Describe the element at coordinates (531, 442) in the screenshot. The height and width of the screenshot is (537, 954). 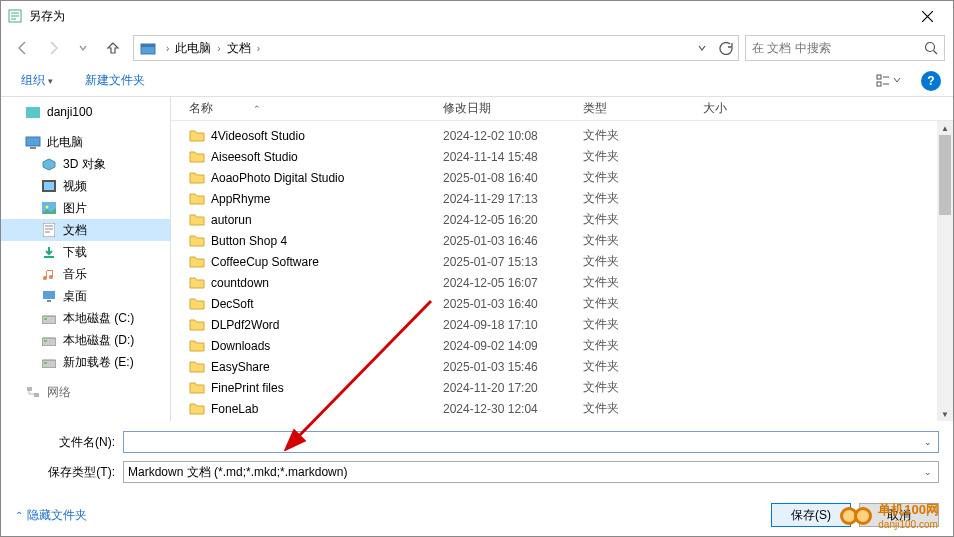
I see `filename-combo: ⌄` at that location.